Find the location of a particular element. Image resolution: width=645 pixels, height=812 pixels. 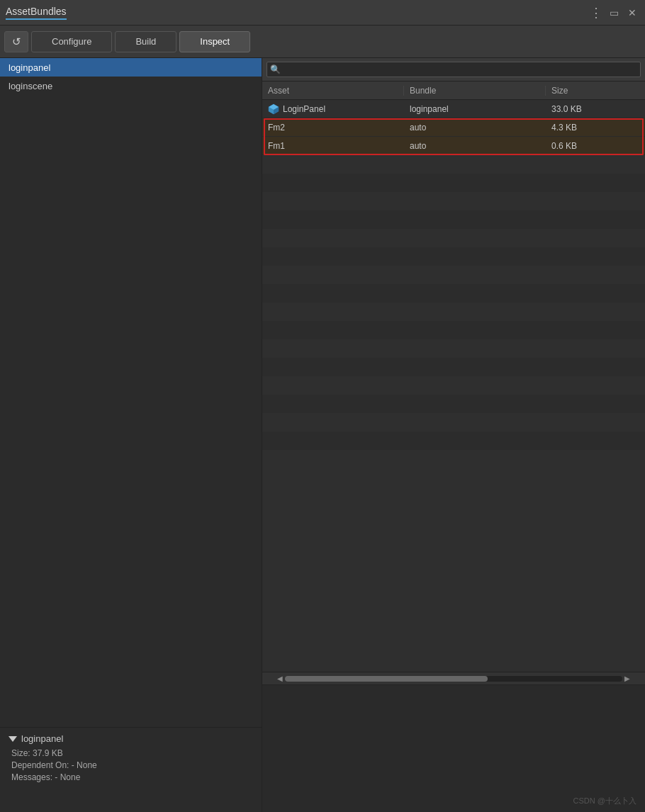

cell-size-0: 33.0 KB is located at coordinates (595, 109).